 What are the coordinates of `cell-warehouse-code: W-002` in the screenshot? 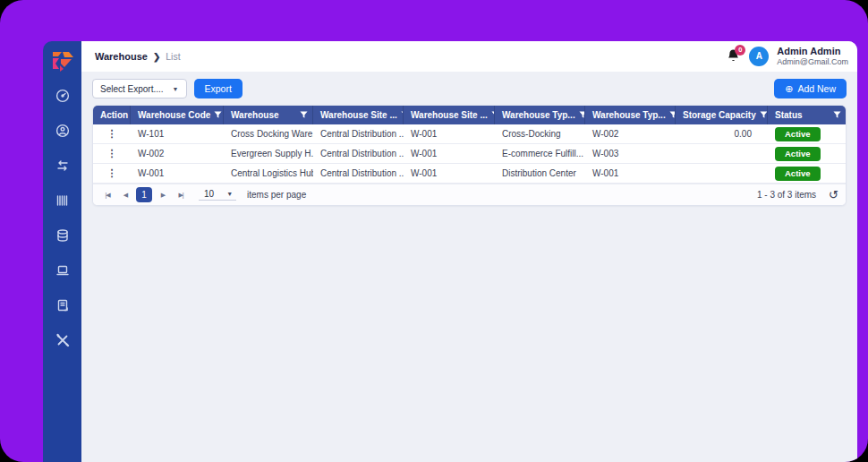 It's located at (177, 154).